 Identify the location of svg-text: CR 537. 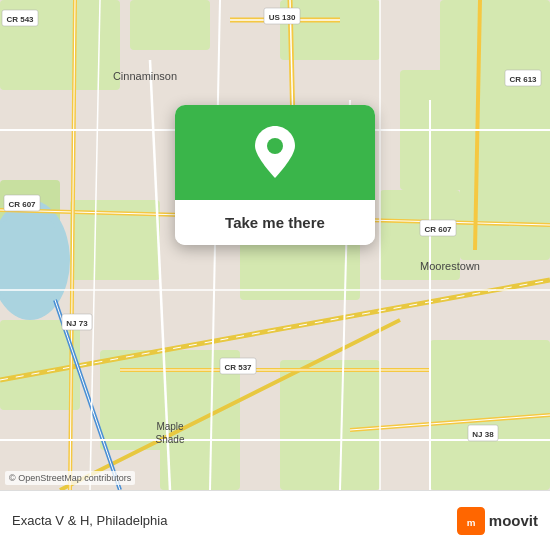
(238, 368).